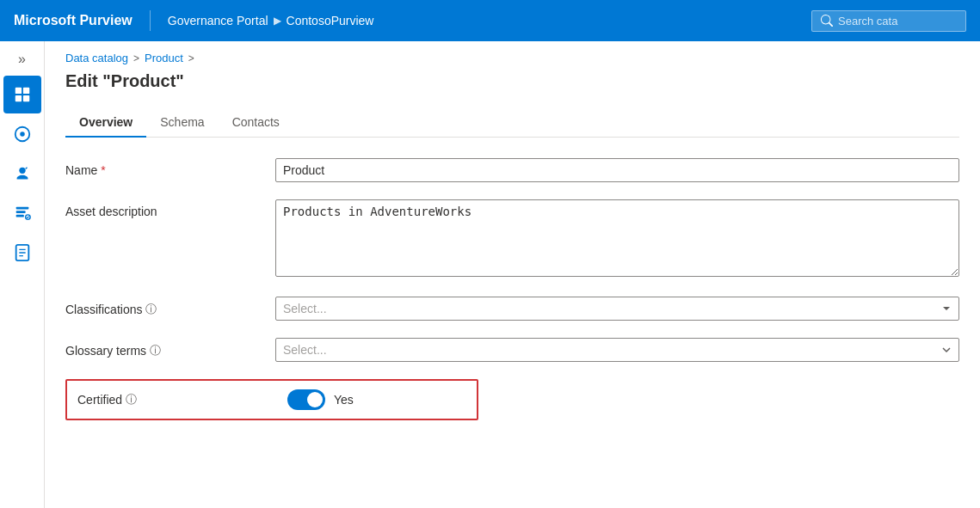 Image resolution: width=980 pixels, height=508 pixels. I want to click on search-icon, so click(827, 21).